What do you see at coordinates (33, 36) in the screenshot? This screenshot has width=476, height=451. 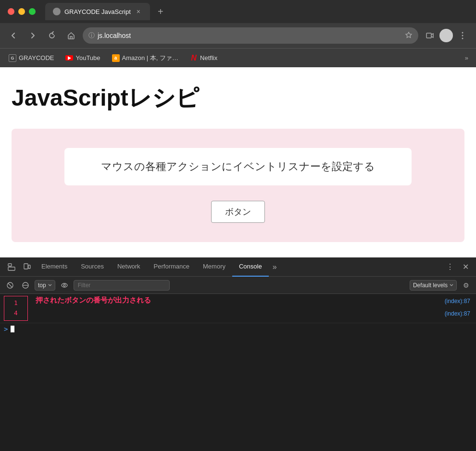 I see `forward-button` at bounding box center [33, 36].